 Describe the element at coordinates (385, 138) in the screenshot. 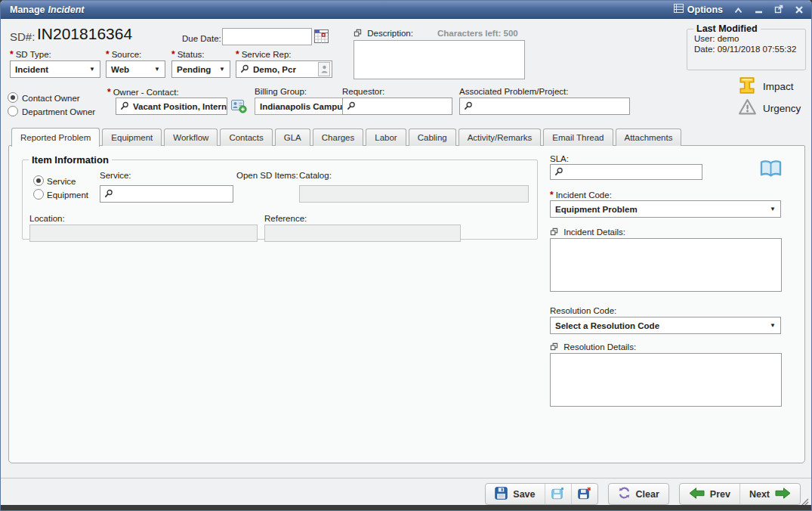

I see `tab-labor: Labor` at that location.